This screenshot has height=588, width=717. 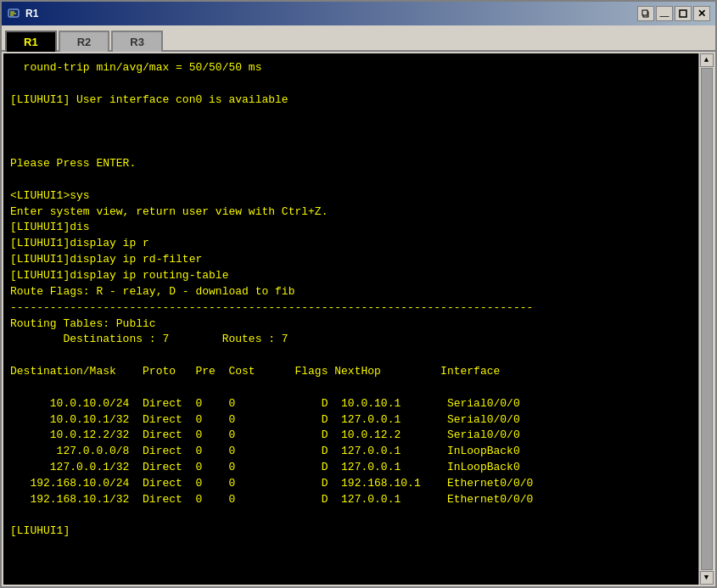 What do you see at coordinates (14, 14) in the screenshot?
I see `app-icon` at bounding box center [14, 14].